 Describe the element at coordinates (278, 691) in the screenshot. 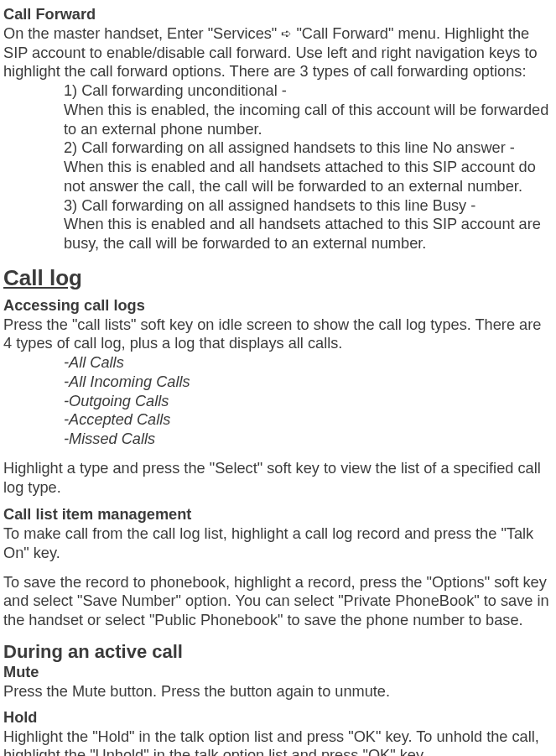

I see `mute-body: Press the Mute button. Press the button …` at that location.